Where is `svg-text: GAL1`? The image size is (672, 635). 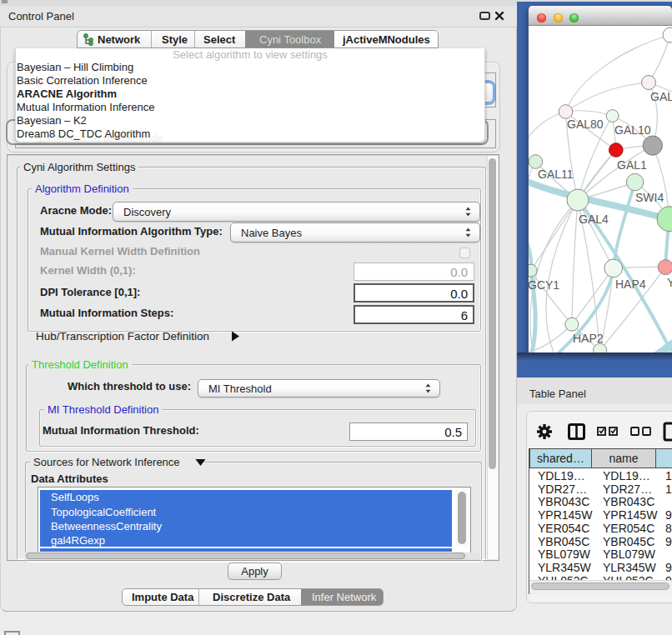 svg-text: GAL1 is located at coordinates (632, 165).